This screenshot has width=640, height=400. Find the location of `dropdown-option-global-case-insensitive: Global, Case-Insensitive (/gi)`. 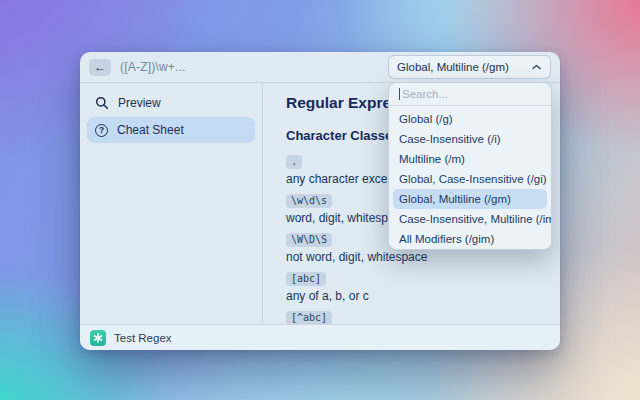

dropdown-option-global-case-insensitive: Global, Case-Insensitive (/gi) is located at coordinates (470, 179).